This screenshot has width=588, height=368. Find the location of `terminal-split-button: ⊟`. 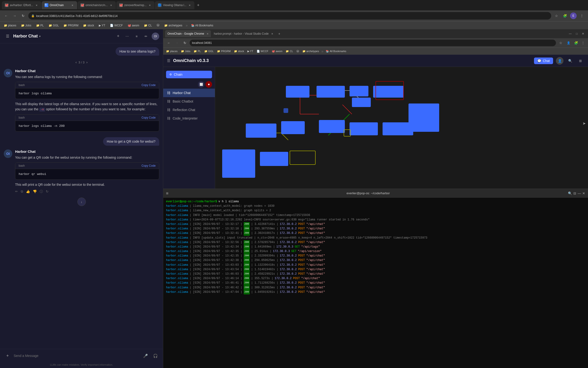

terminal-split-button: ⊟ is located at coordinates (575, 193).